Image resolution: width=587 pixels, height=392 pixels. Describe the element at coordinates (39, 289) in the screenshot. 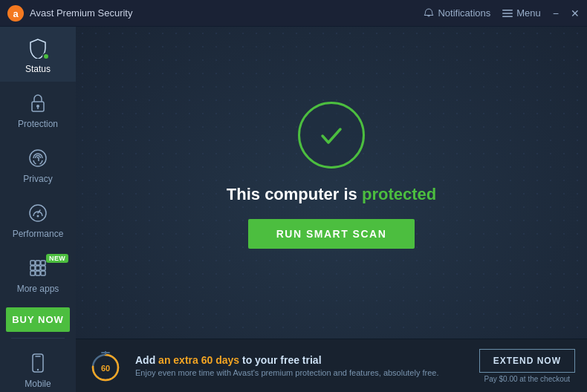

I see `sidebar-more-apps-label: More apps` at that location.